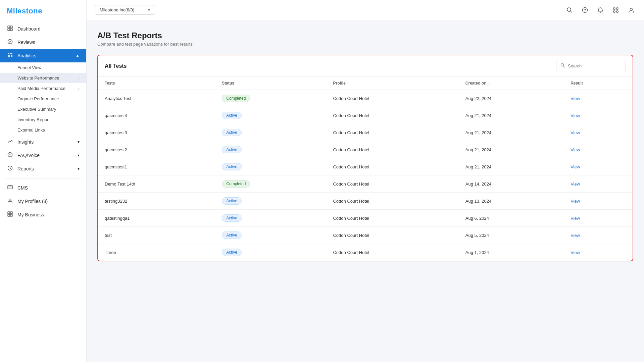 The image size is (644, 362). Describe the element at coordinates (156, 252) in the screenshot. I see `cell-test-name: Three` at that location.